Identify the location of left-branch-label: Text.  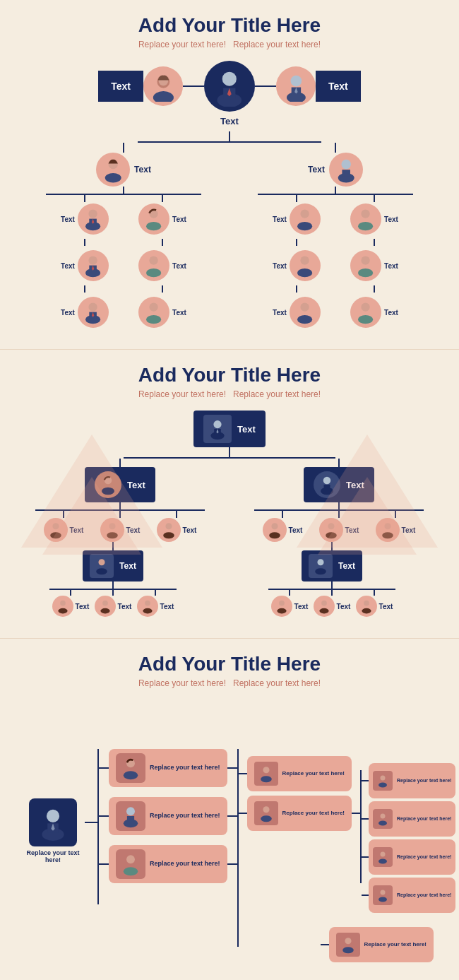
(143, 170).